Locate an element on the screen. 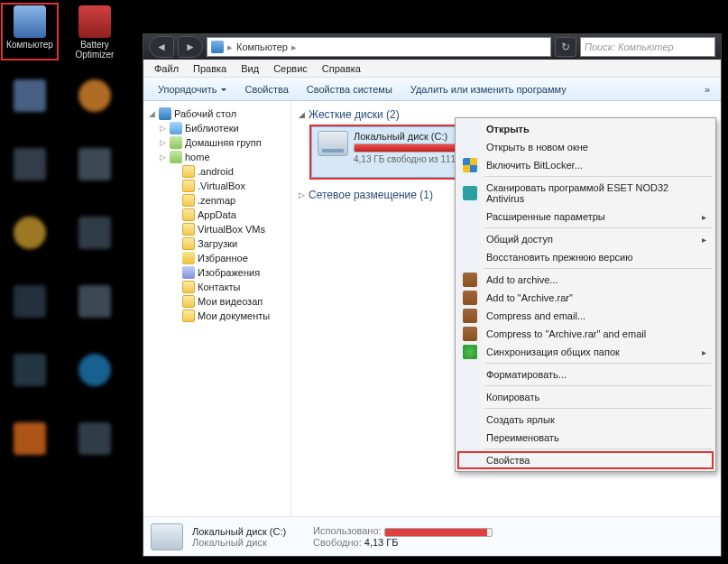 This screenshot has height=564, width=728. tree-label: Мои видеозап is located at coordinates (230, 301).